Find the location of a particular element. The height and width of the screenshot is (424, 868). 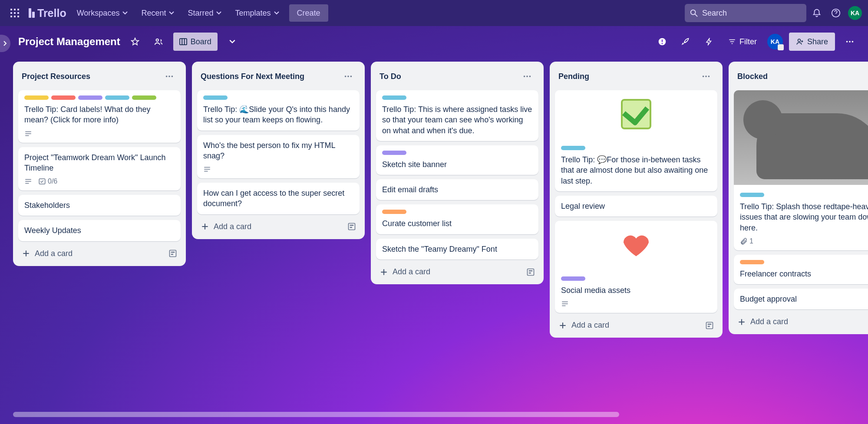

card: How can I get access to the super secret… is located at coordinates (278, 199).